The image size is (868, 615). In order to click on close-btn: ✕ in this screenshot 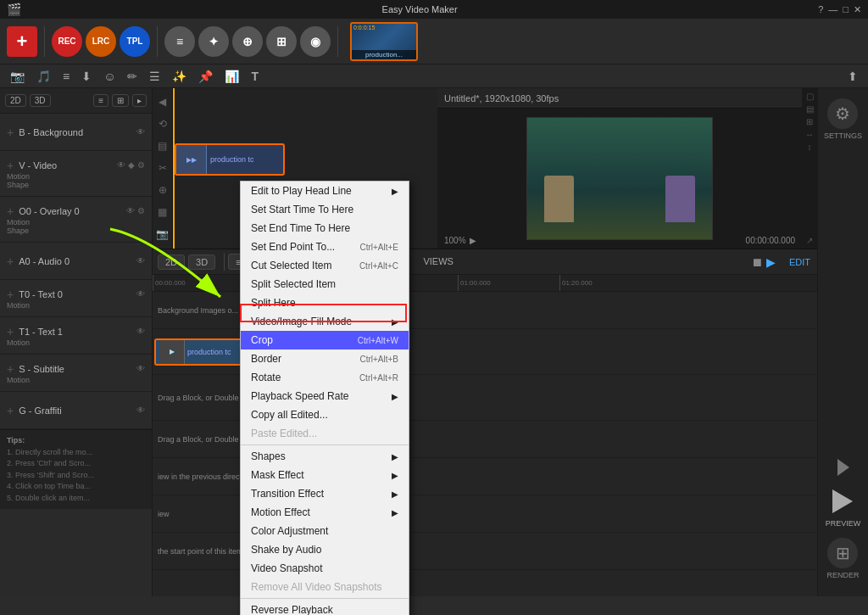, I will do `click(858, 10)`.